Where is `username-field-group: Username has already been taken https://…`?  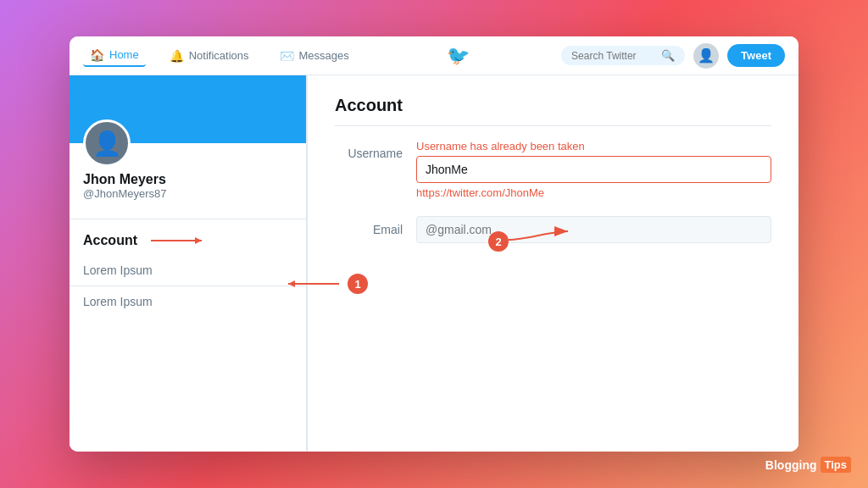 username-field-group: Username has already been taken https://… is located at coordinates (593, 169).